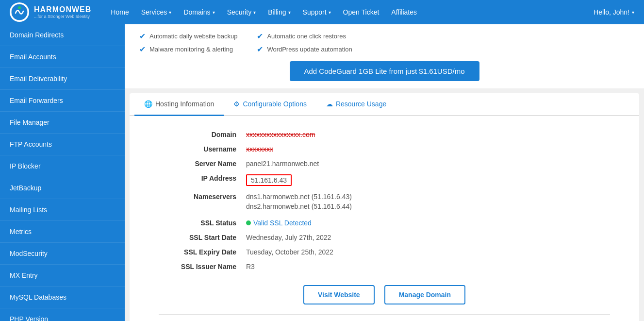 The height and width of the screenshot is (321, 644). What do you see at coordinates (404, 12) in the screenshot?
I see `nav-affiliates: Affiliates` at bounding box center [404, 12].